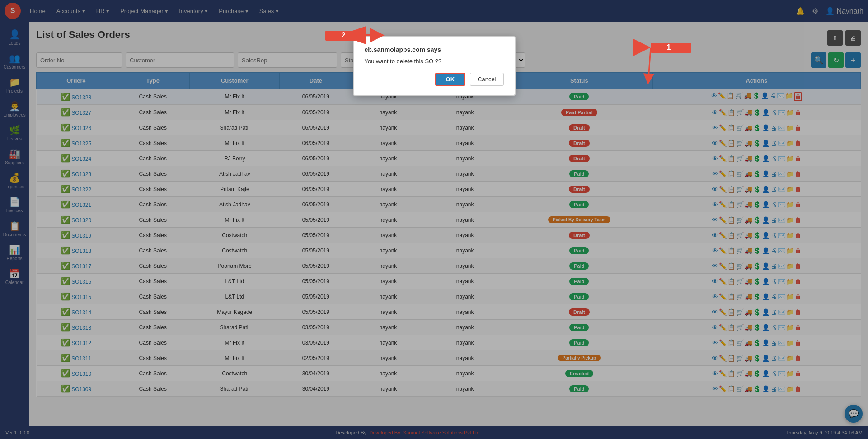 Image resolution: width=868 pixels, height=439 pixels. What do you see at coordinates (434, 61) in the screenshot?
I see `modal-message: You want to delete this SO ??` at bounding box center [434, 61].